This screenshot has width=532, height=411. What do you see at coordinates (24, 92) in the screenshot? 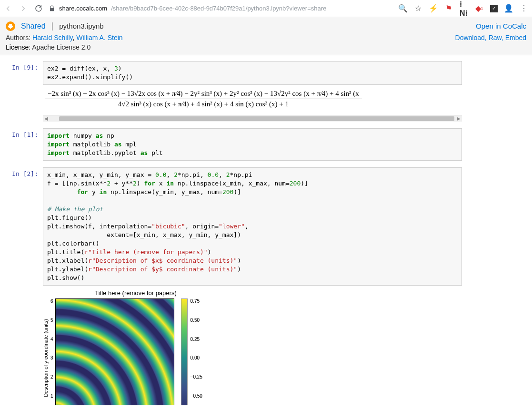
I see `input-prompt: In [9]:` at bounding box center [24, 92].